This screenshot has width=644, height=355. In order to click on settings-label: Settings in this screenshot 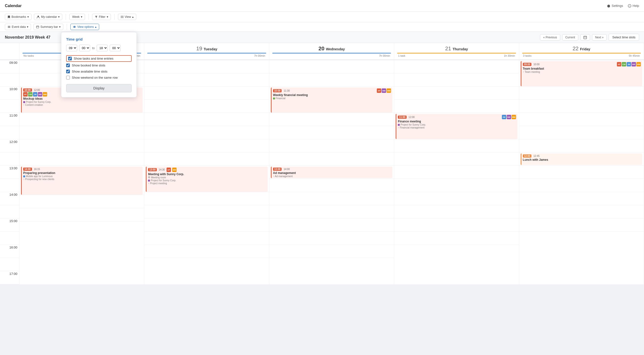, I will do `click(617, 6)`.